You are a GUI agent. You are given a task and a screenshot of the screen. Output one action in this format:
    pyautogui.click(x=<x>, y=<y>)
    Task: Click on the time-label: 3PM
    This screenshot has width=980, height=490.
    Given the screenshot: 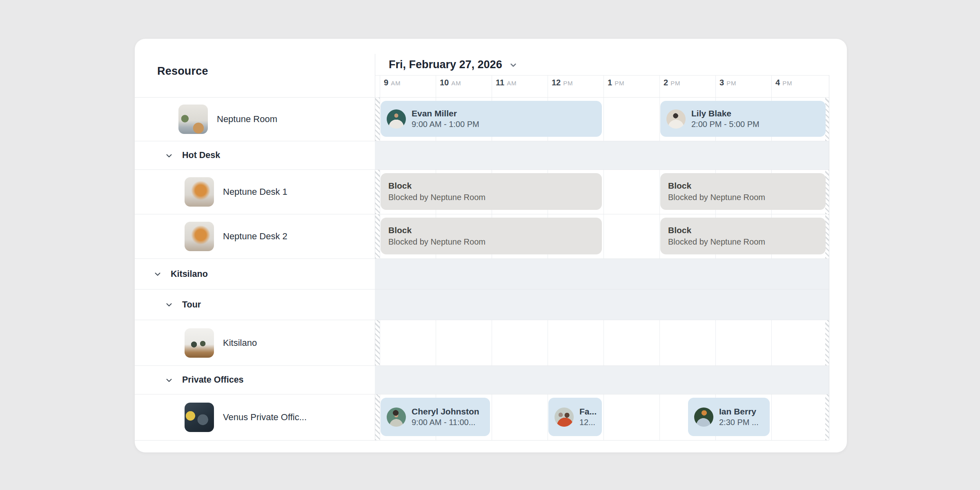 What is the action you would take?
    pyautogui.click(x=728, y=82)
    